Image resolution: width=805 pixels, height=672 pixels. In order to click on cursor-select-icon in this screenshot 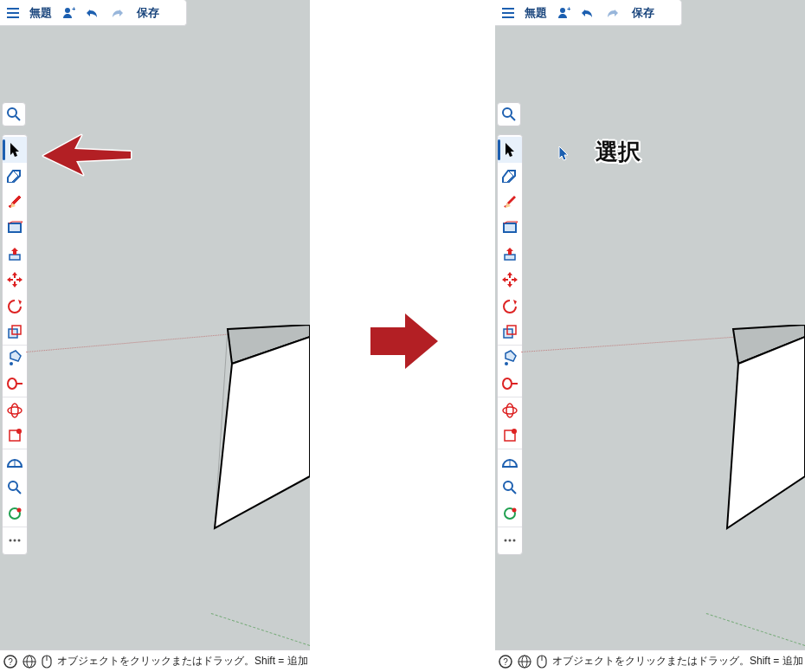, I will do `click(564, 154)`.